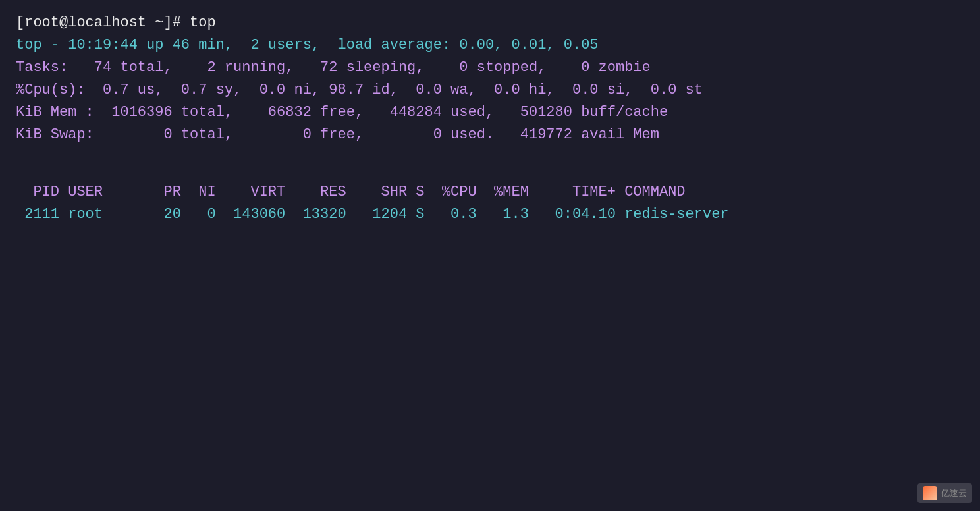 The width and height of the screenshot is (980, 511). Describe the element at coordinates (490, 113) in the screenshot. I see `mem-line: KiB Mem : 1016396 total, 66832 free, 448…` at that location.